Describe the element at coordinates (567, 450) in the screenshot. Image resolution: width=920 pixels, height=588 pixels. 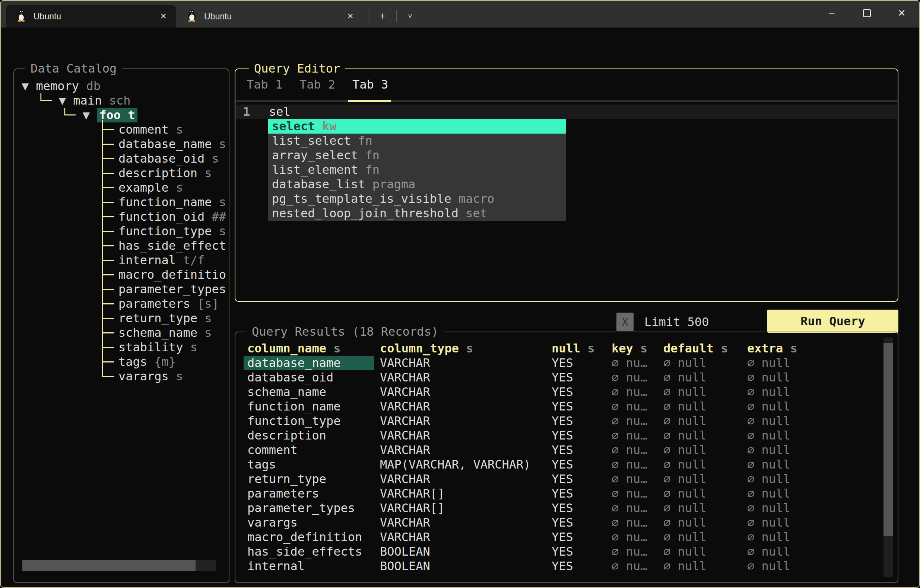
I see `table-row: commentVARCHARYES∅ nu…∅ null∅ null` at that location.